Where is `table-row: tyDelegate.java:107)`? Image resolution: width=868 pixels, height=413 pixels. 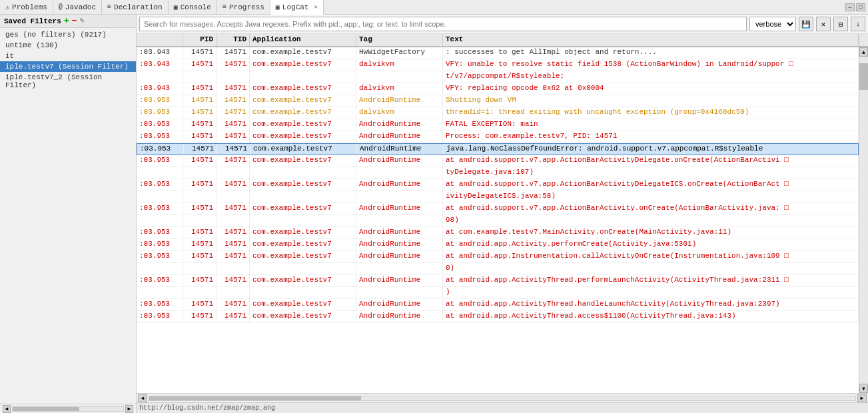 table-row: tyDelegate.java:107) is located at coordinates (498, 173).